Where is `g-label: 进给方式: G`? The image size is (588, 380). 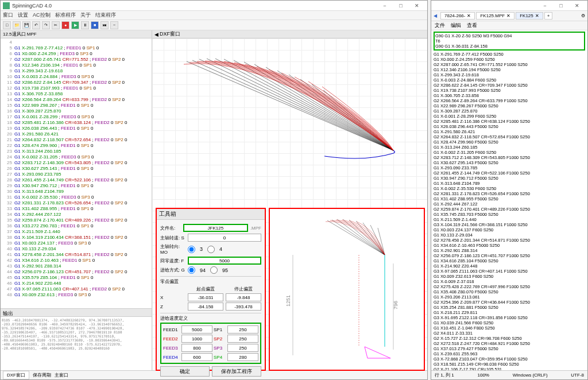
g-label: 进给方式: G is located at coordinates (173, 270).